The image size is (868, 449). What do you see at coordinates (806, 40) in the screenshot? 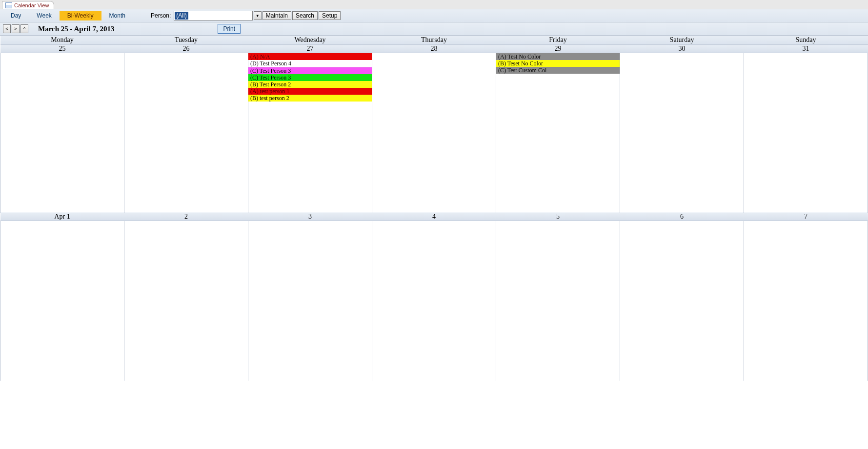
I see `weekday-header: Sunday` at bounding box center [806, 40].